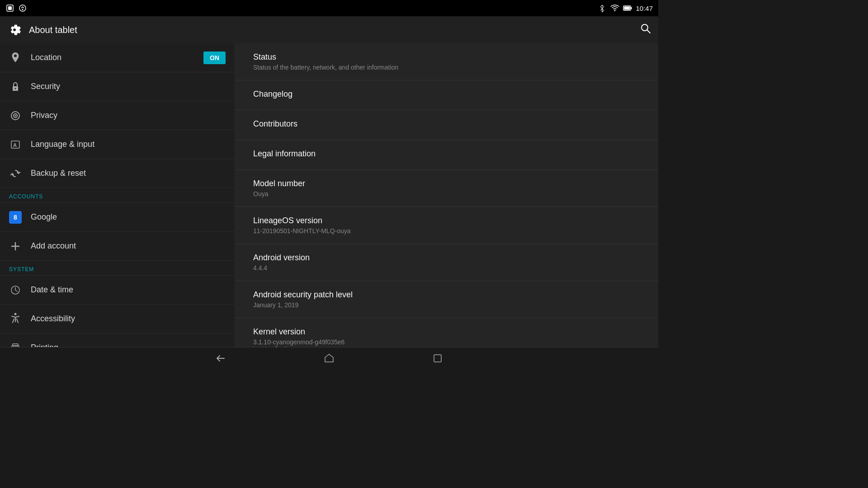 The height and width of the screenshot is (488, 868). I want to click on sidebar-item-accessibility: Accessibility, so click(118, 319).